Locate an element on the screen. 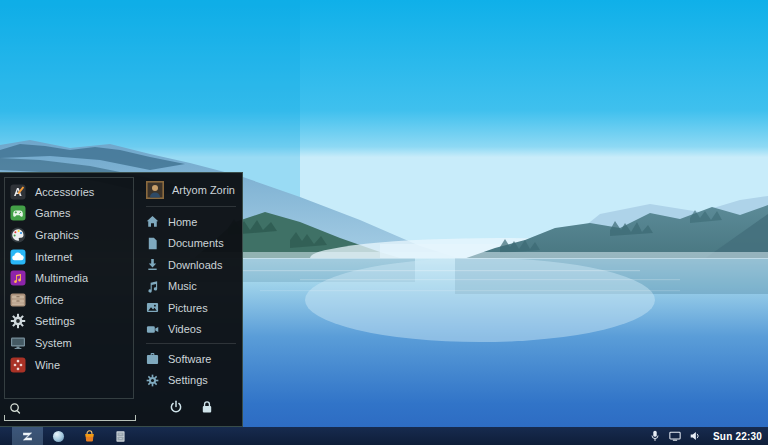  item-label: Accessories is located at coordinates (64, 192).